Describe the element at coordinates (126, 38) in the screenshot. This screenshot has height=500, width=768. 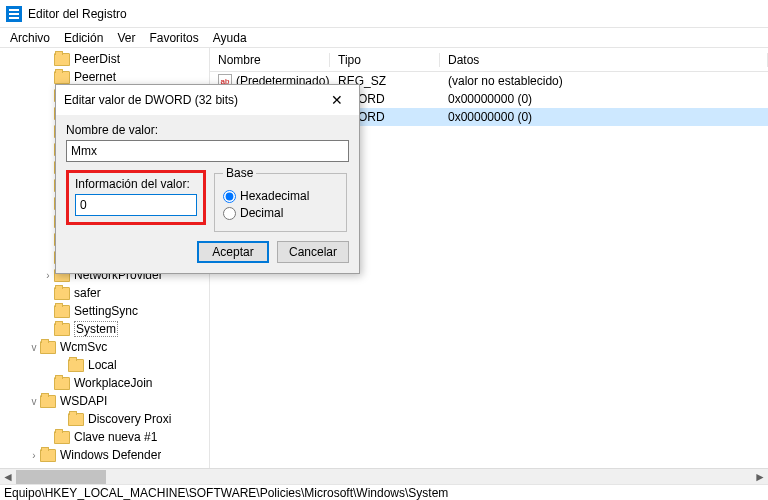
I see `menu-ver: Ver` at that location.